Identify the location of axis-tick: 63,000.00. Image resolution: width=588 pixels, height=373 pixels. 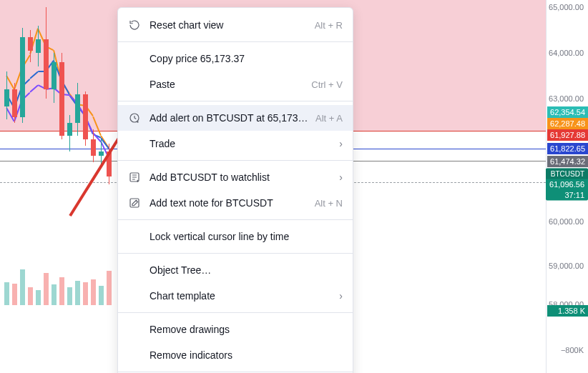
(567, 99).